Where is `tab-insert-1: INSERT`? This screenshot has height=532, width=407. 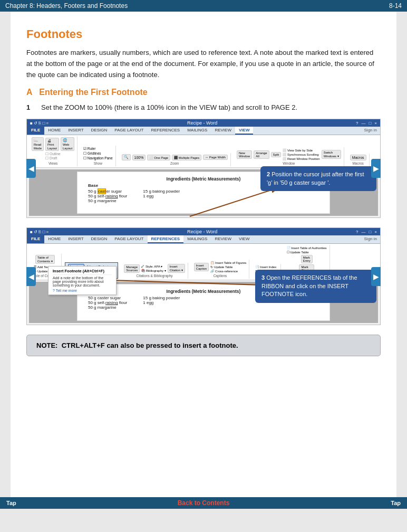
tab-insert-1: INSERT is located at coordinates (76, 131).